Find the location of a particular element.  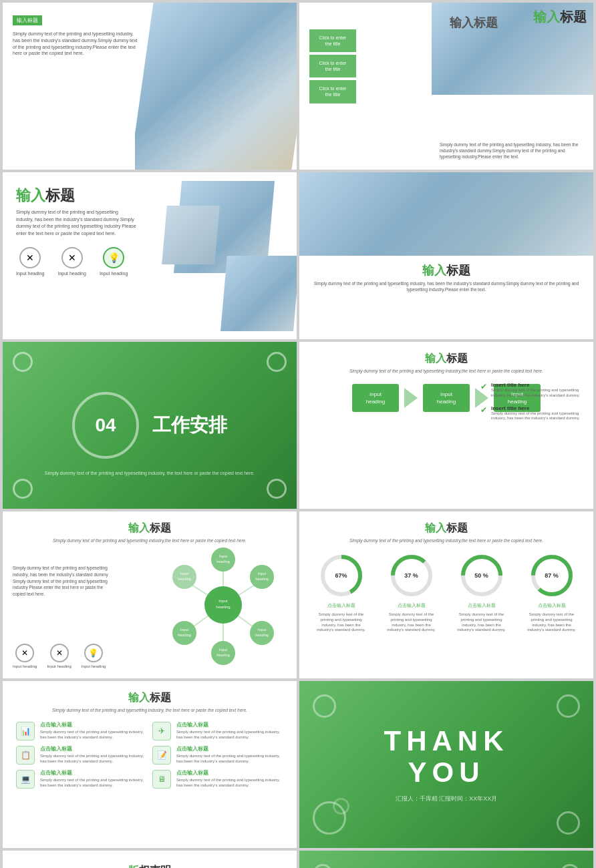

slide-9-subtitle: Simply dummy text of the printing and ty… is located at coordinates (150, 713).